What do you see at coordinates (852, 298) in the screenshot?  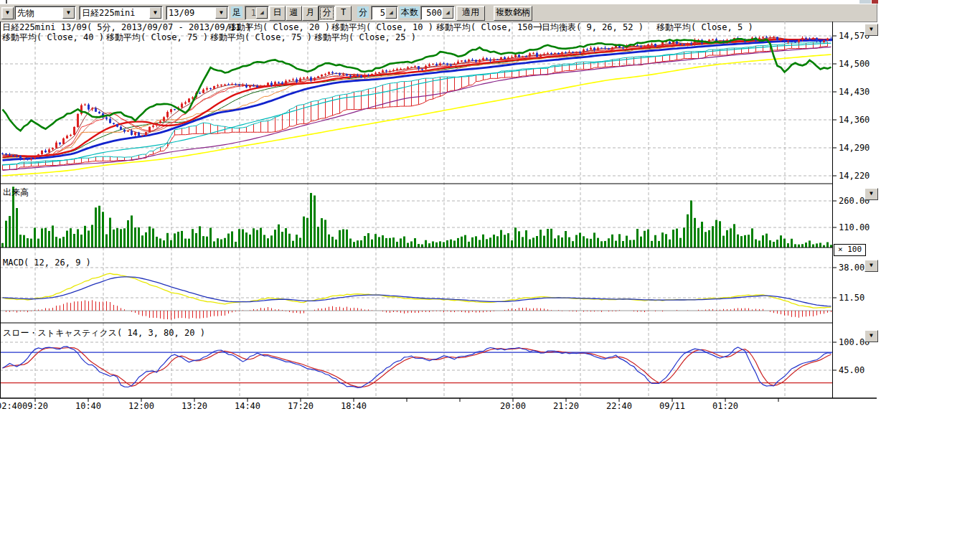 I see `macd-axis-label: 11.50` at bounding box center [852, 298].